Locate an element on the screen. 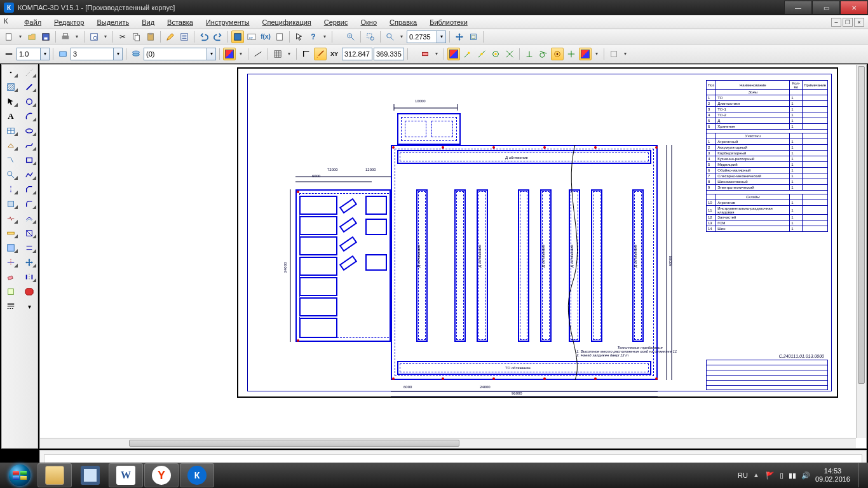 The height and width of the screenshot is (488, 868). rect-tool is located at coordinates (29, 160).